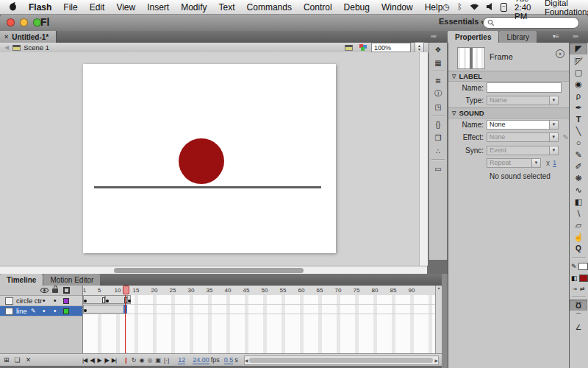  Describe the element at coordinates (166, 361) in the screenshot. I see `modify-markers-button: [·]` at that location.